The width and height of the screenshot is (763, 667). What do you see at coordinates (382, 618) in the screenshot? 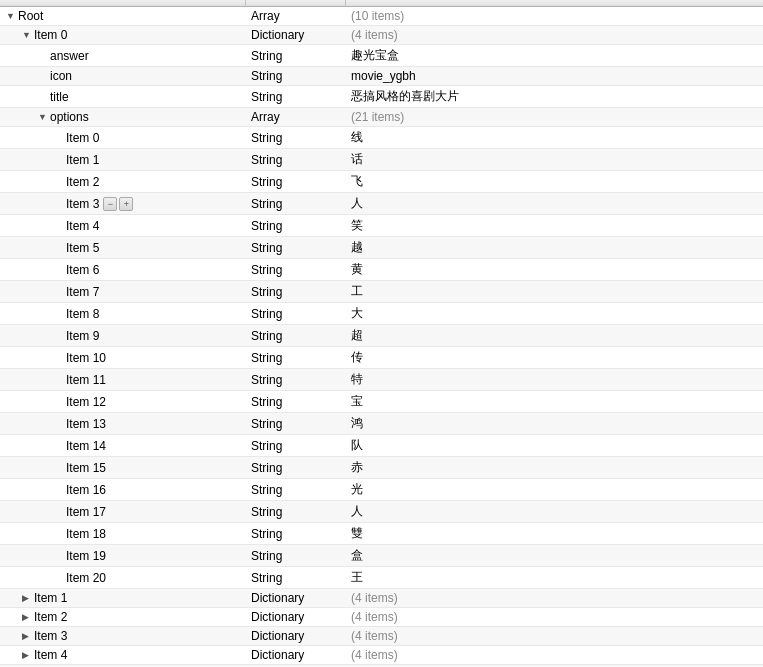
I see `table-row: Item 2Dictionary(4 items)` at bounding box center [382, 618].